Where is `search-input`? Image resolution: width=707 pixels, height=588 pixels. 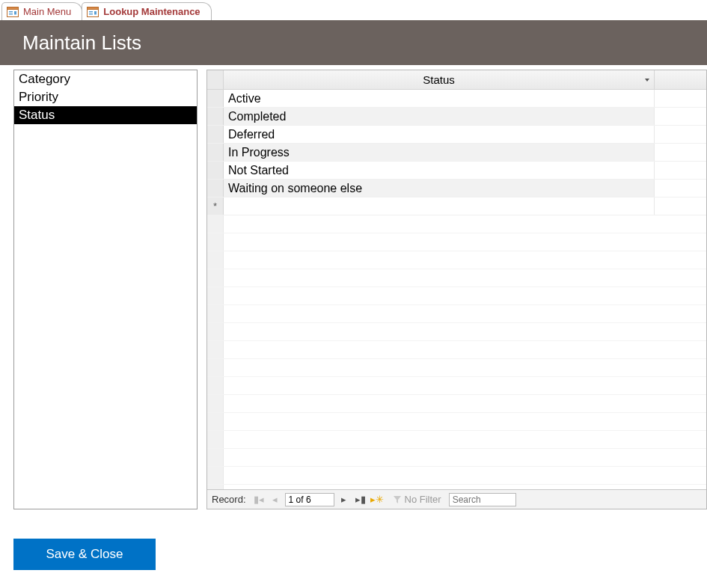
search-input is located at coordinates (483, 500).